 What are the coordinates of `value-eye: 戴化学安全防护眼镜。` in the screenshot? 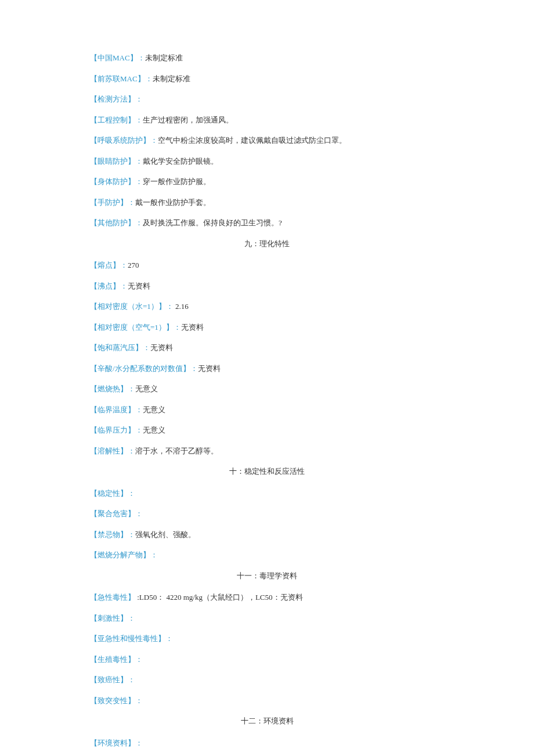 It's located at (181, 161).